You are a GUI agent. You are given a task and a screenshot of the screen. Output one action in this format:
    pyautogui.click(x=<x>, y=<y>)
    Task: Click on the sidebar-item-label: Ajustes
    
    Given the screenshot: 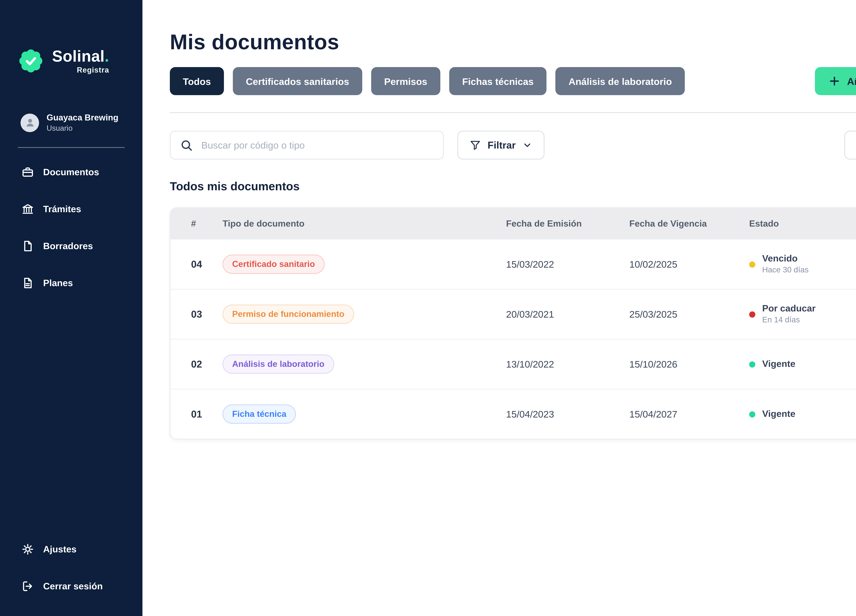 What is the action you would take?
    pyautogui.click(x=60, y=549)
    